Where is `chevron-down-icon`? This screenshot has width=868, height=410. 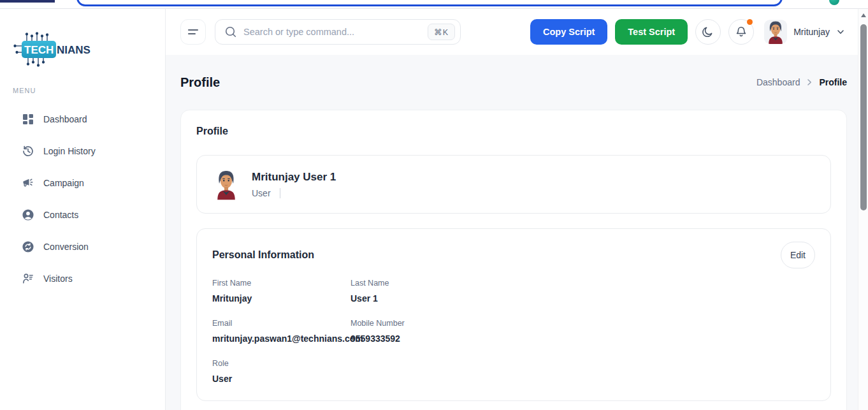
chevron-down-icon is located at coordinates (841, 32).